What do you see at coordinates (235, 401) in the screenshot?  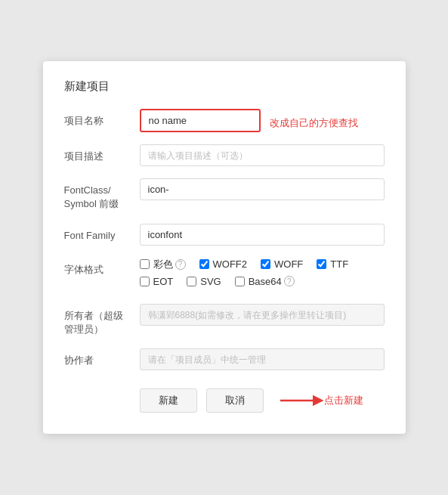 I see `cancel-button: 取消` at bounding box center [235, 401].